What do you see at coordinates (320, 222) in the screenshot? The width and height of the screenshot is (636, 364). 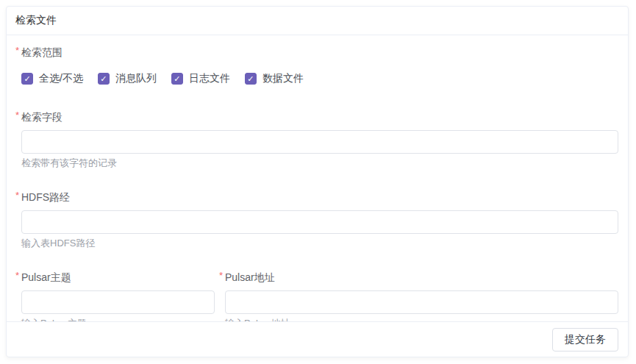 I see `hdfs-path-input` at bounding box center [320, 222].